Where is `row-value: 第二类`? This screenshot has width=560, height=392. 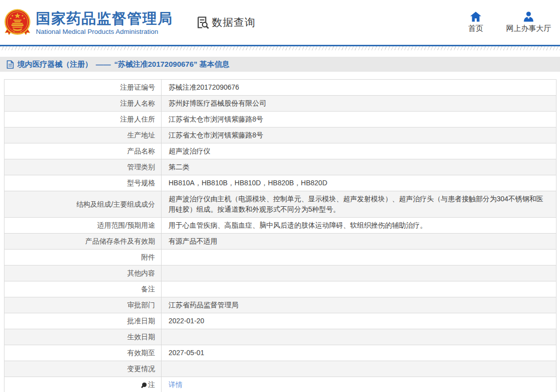
row-value: 第二类 is located at coordinates (359, 167).